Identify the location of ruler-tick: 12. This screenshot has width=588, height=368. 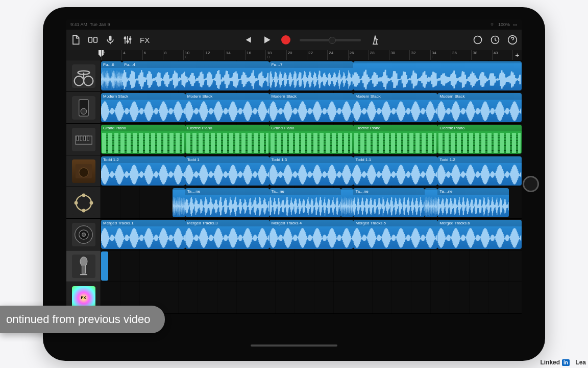
(214, 55).